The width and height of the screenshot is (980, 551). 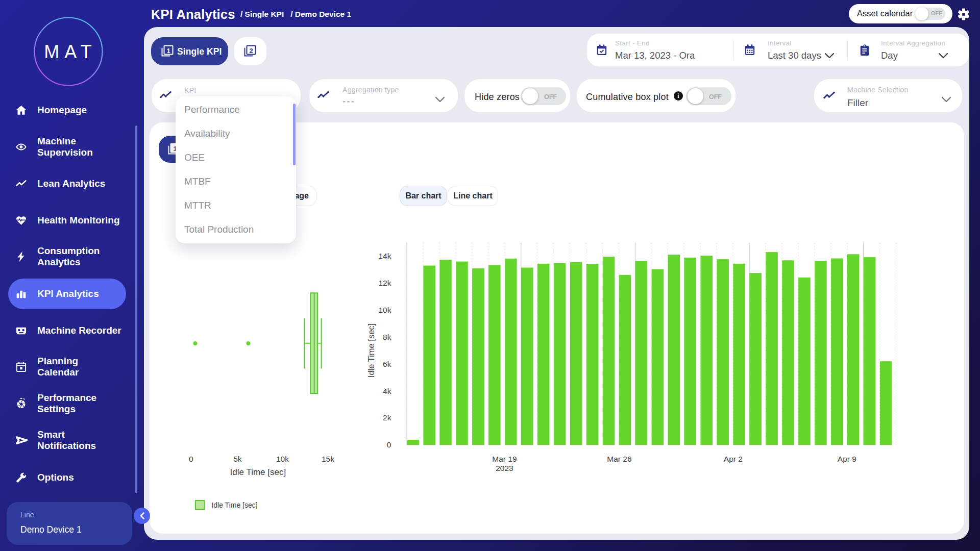 I want to click on svg-text: Apr 2, so click(x=733, y=459).